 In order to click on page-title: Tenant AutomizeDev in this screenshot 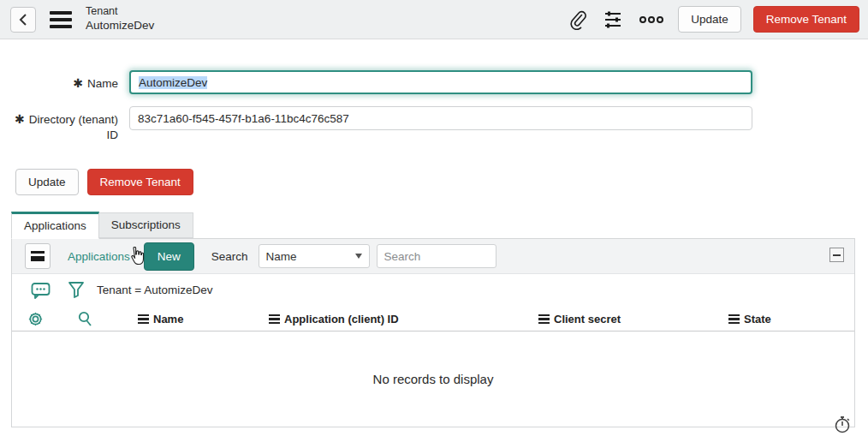, I will do `click(120, 19)`.